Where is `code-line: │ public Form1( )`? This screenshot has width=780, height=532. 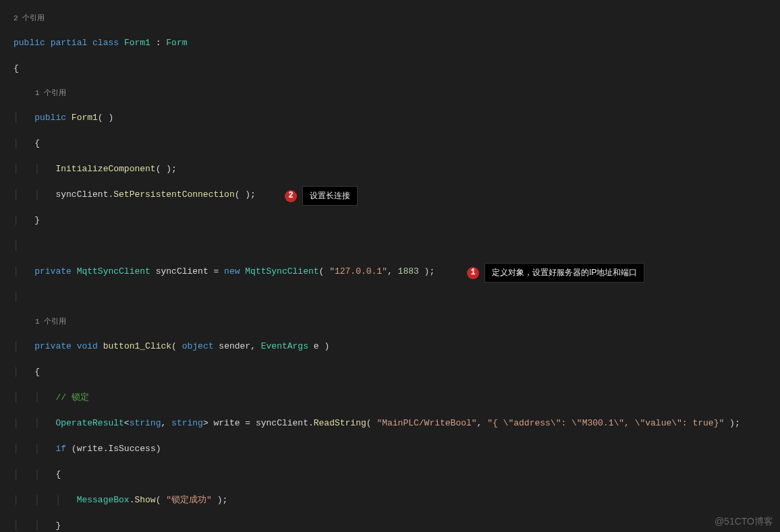
code-line: │ public Form1( ) is located at coordinates (397, 117).